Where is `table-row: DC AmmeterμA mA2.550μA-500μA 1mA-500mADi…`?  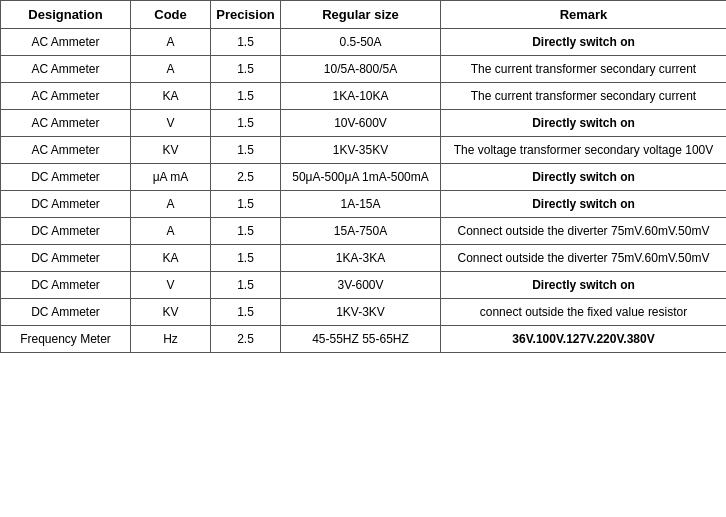 table-row: DC AmmeterμA mA2.550μA-500μA 1mA-500mADi… is located at coordinates (364, 178).